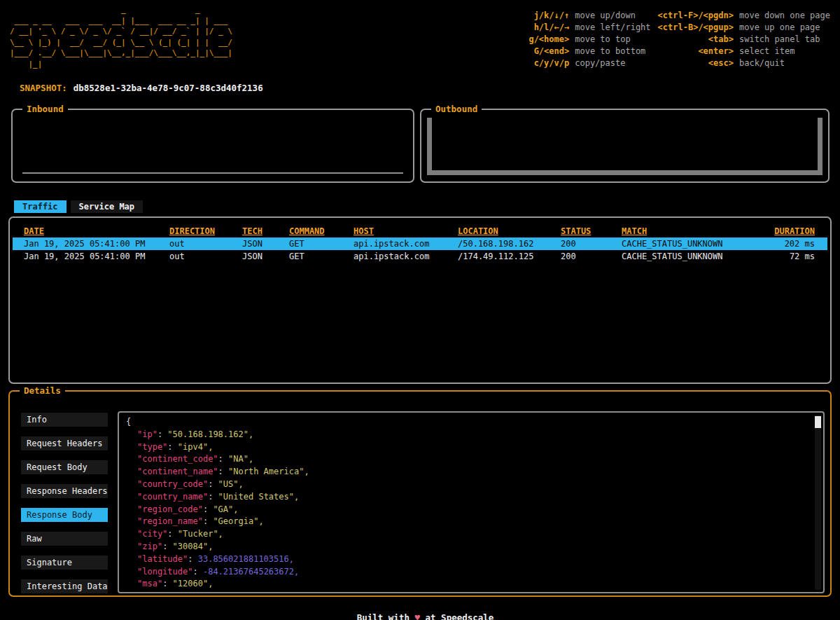  What do you see at coordinates (64, 443) in the screenshot?
I see `menu-item-request-headers: Request Headers` at bounding box center [64, 443].